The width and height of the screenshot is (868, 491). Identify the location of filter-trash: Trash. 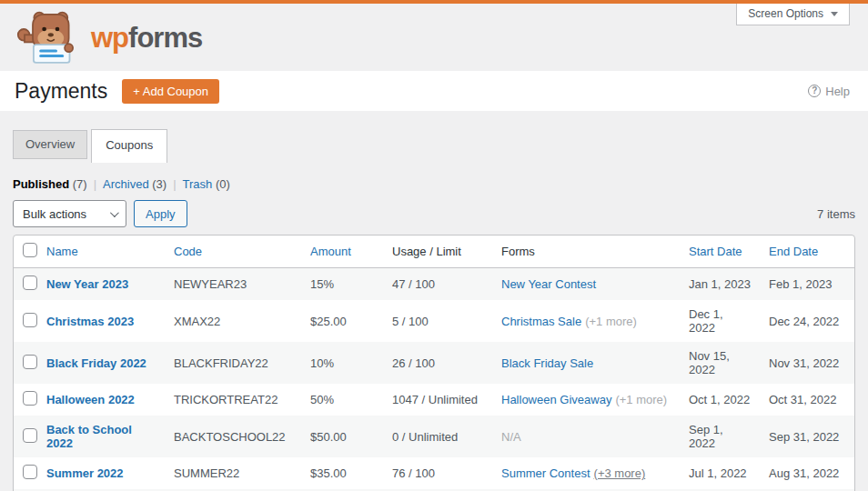
(198, 184).